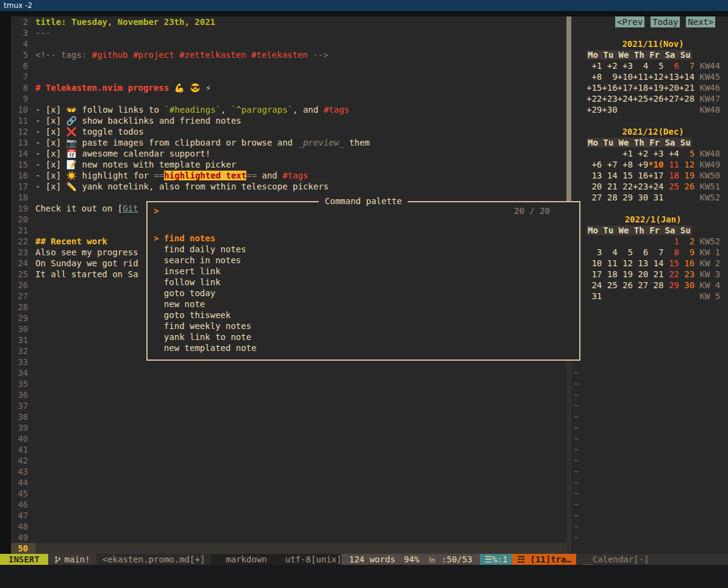 The image size is (728, 588). Describe the element at coordinates (687, 241) in the screenshot. I see `calendar-day: 2` at that location.